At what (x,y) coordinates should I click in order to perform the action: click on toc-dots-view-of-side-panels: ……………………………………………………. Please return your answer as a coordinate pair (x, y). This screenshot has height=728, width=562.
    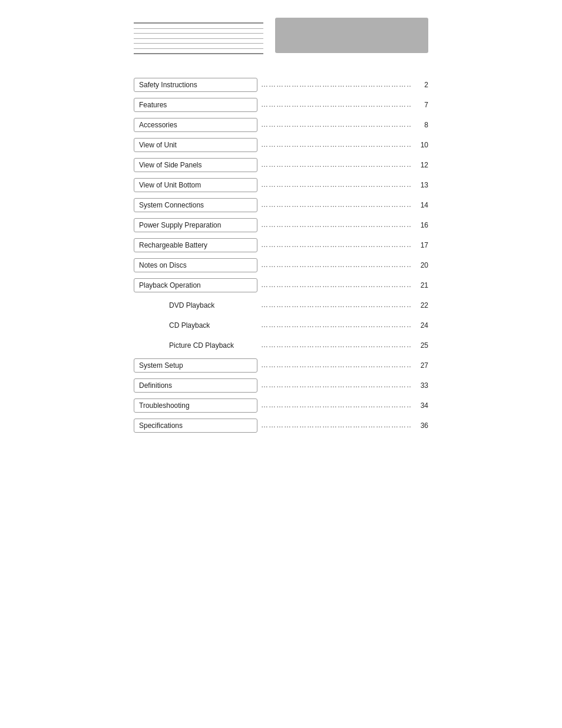
    Looking at the image, I should click on (335, 165).